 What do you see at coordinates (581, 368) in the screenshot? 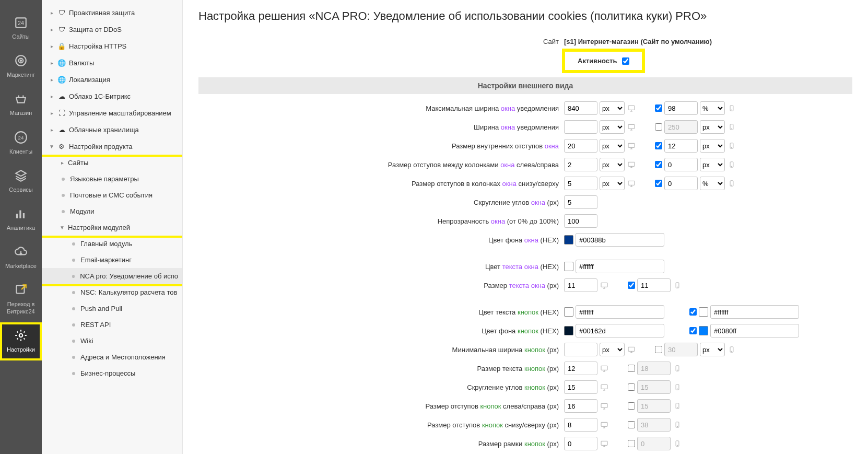
I see `input-btn_txt_size-a` at bounding box center [581, 368].